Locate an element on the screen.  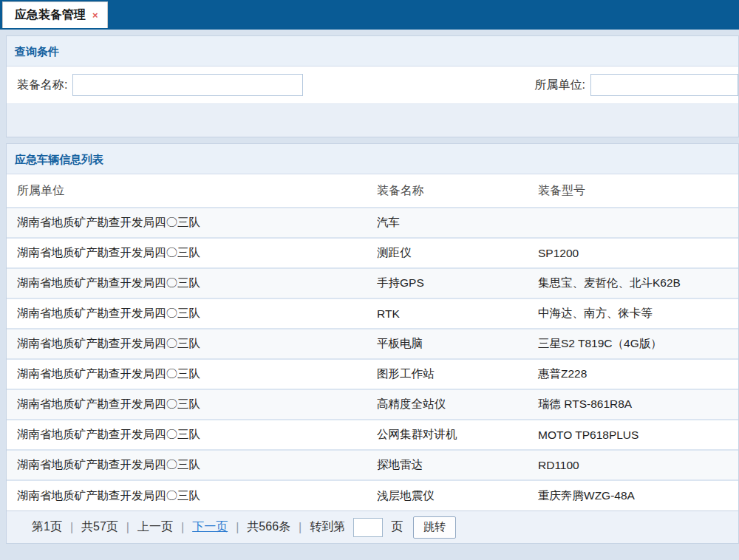
table-row: 湖南省地质矿产勘查开发局四〇三队 汽车 is located at coordinates (372, 223).